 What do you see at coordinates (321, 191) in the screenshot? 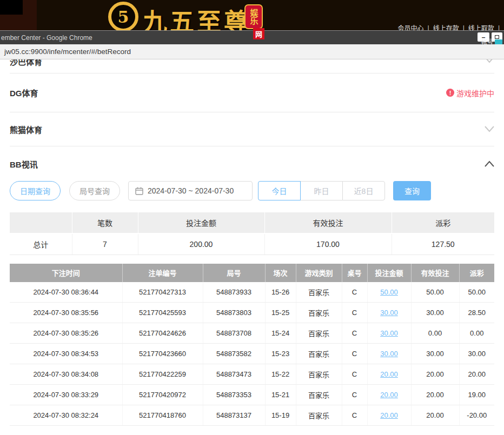
I see `tab-yesterday: 昨日` at bounding box center [321, 191].